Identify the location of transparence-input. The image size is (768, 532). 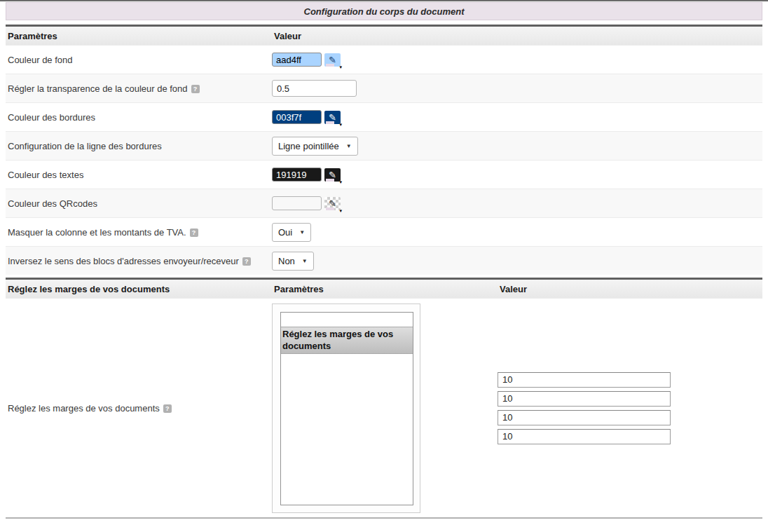
(314, 88).